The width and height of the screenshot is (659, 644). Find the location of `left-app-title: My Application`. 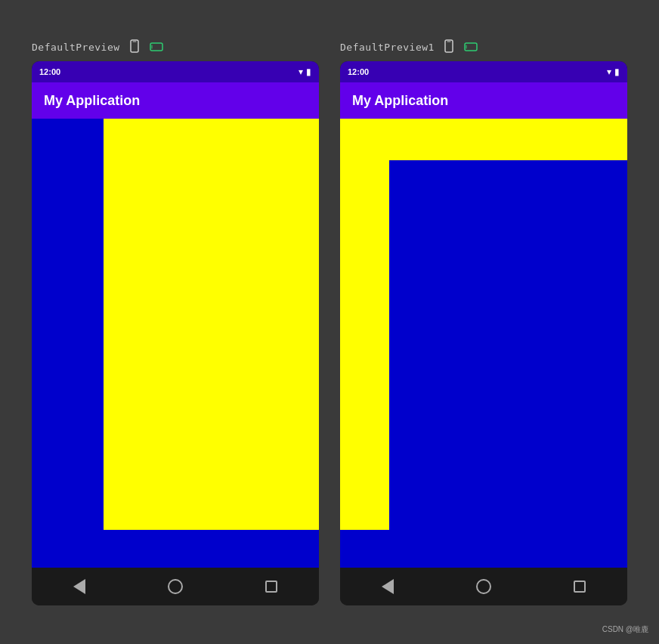

left-app-title: My Application is located at coordinates (92, 101).